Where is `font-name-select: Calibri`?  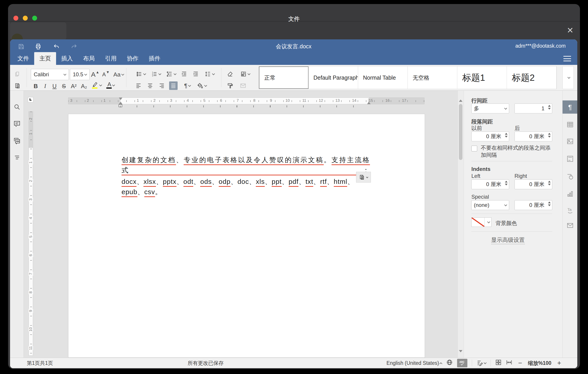
font-name-select: Calibri is located at coordinates (50, 75).